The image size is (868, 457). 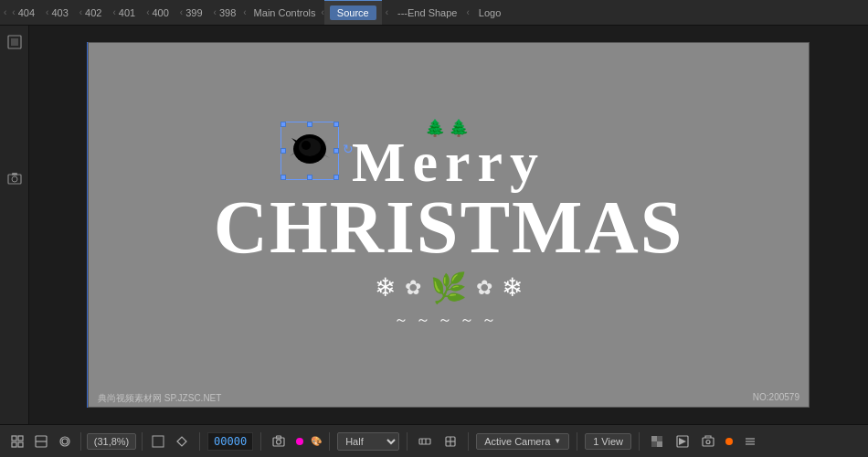 What do you see at coordinates (310, 149) in the screenshot?
I see `ink-blob` at bounding box center [310, 149].